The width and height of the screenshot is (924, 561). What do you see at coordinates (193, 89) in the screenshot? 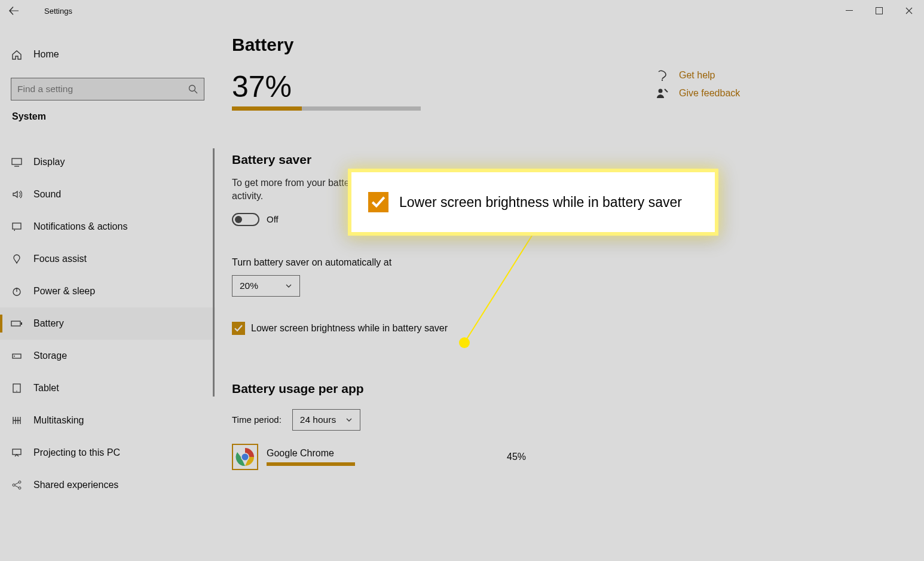
I see `search-icon` at bounding box center [193, 89].